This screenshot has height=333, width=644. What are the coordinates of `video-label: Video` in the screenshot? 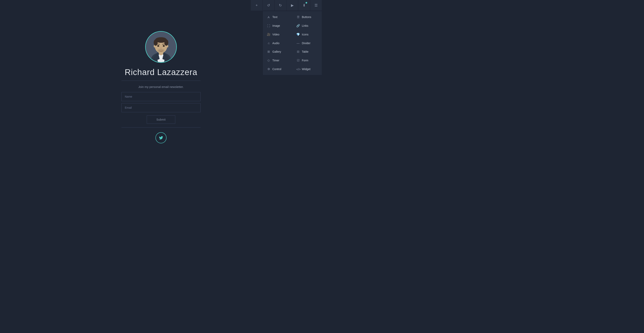 It's located at (276, 35).